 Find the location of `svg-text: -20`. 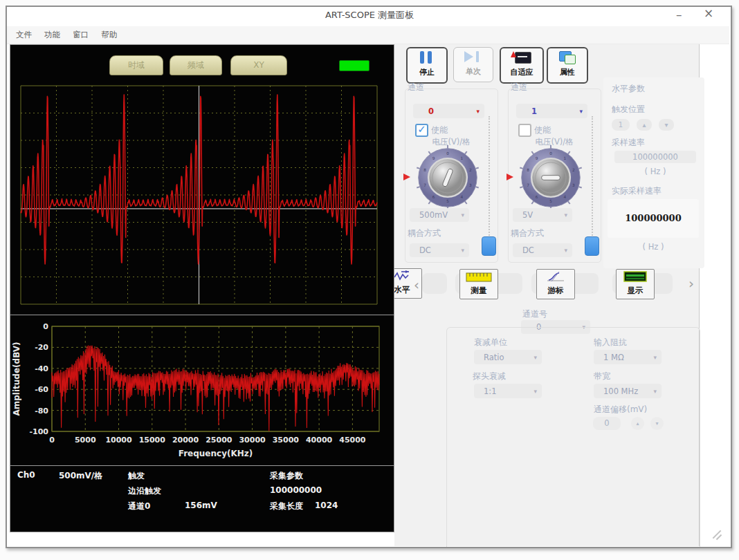

svg-text: -20 is located at coordinates (42, 347).